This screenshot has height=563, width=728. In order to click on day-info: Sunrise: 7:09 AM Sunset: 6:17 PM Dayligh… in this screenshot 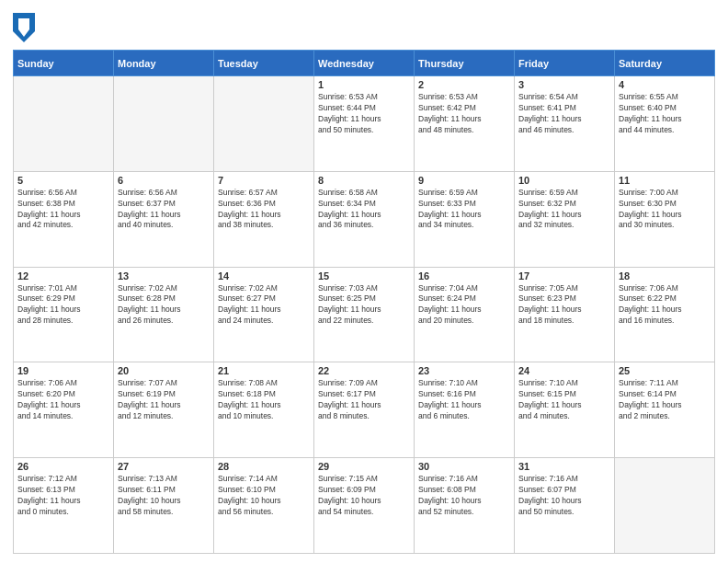, I will do `click(364, 400)`.